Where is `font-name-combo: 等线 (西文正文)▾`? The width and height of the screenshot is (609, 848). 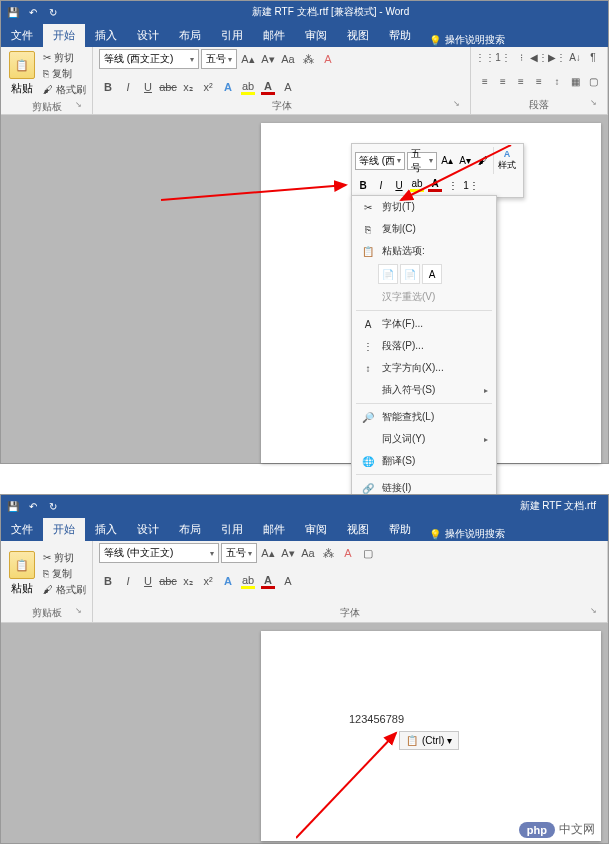
font-name-combo: 等线 (西文正文)▾ is located at coordinates (149, 59).